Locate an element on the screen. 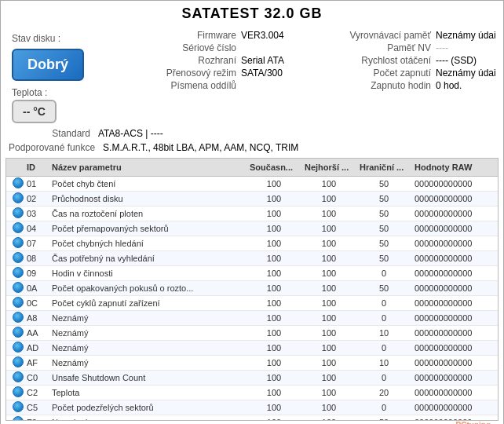 The width and height of the screenshot is (504, 424). rychlost-row: Rychlost otáčení ---- (SSD) is located at coordinates (420, 60).